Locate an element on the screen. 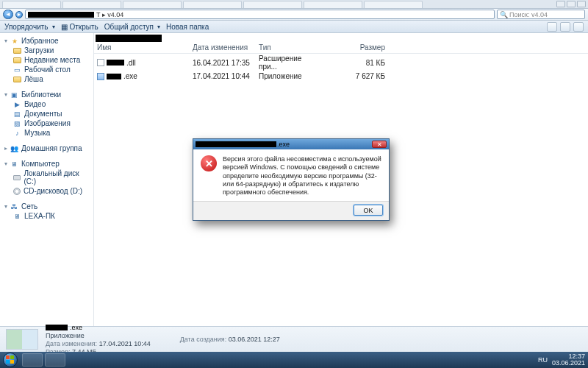 Image resolution: width=588 pixels, height=368 pixels. sidebar-item-downloads: Загрузки is located at coordinates (47, 50).